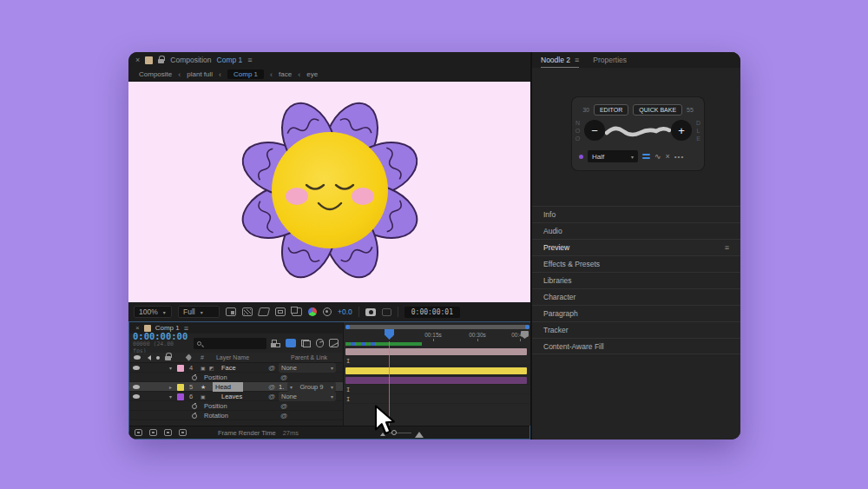 The height and width of the screenshot is (489, 868). Describe the element at coordinates (646, 156) in the screenshot. I see `equalize-icon` at that location.